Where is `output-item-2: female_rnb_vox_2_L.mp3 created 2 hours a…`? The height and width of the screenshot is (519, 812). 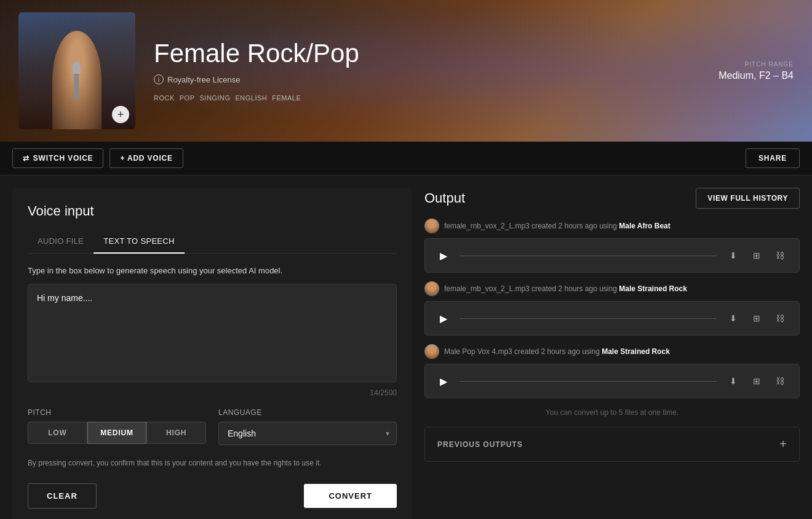 output-item-2: female_rnb_vox_2_L.mp3 created 2 hours a… is located at coordinates (612, 308).